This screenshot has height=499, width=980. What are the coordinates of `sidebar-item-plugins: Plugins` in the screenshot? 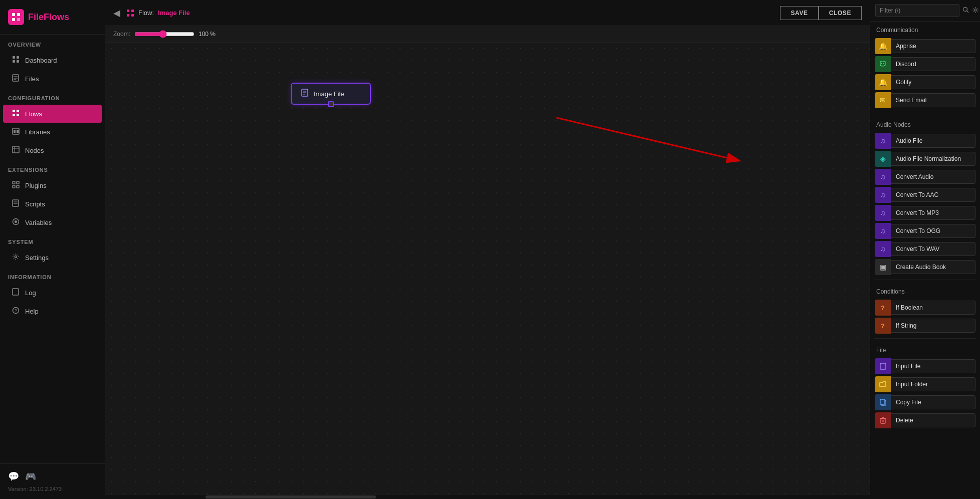 It's located at (52, 185).